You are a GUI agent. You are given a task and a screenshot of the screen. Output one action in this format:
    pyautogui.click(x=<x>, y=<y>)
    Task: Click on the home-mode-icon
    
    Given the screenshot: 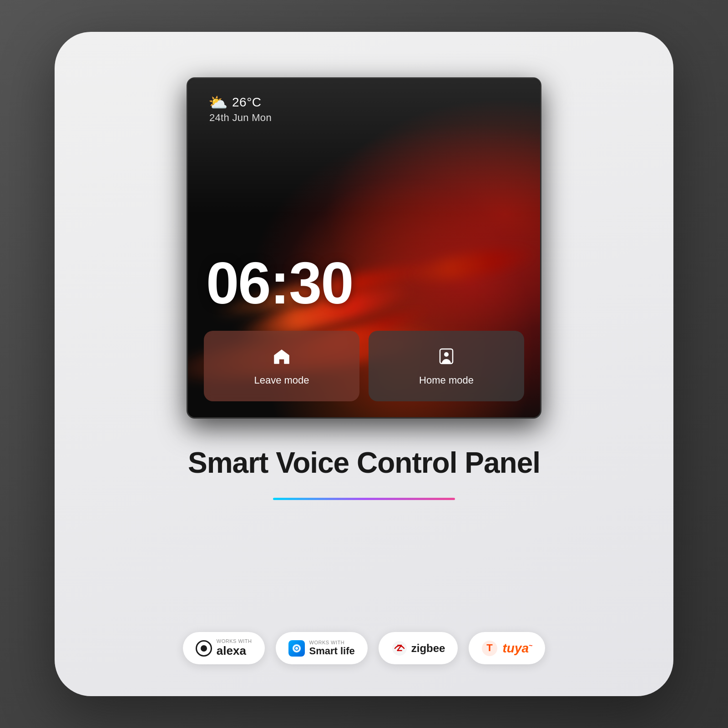 What is the action you would take?
    pyautogui.click(x=446, y=358)
    